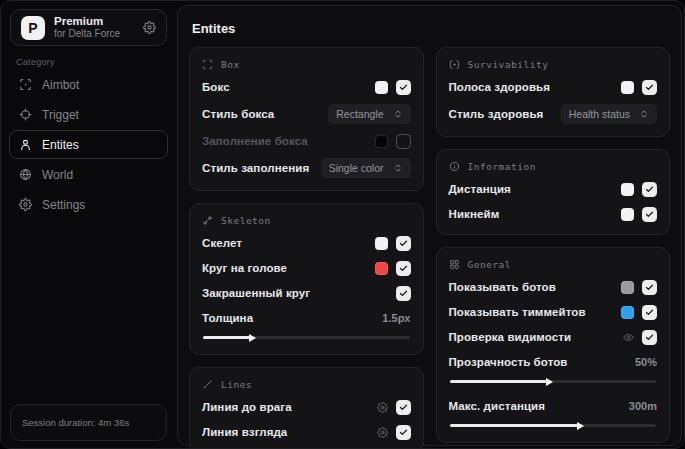 Image resolution: width=685 pixels, height=449 pixels. What do you see at coordinates (36, 62) in the screenshot?
I see `category-label: Category` at bounding box center [36, 62].